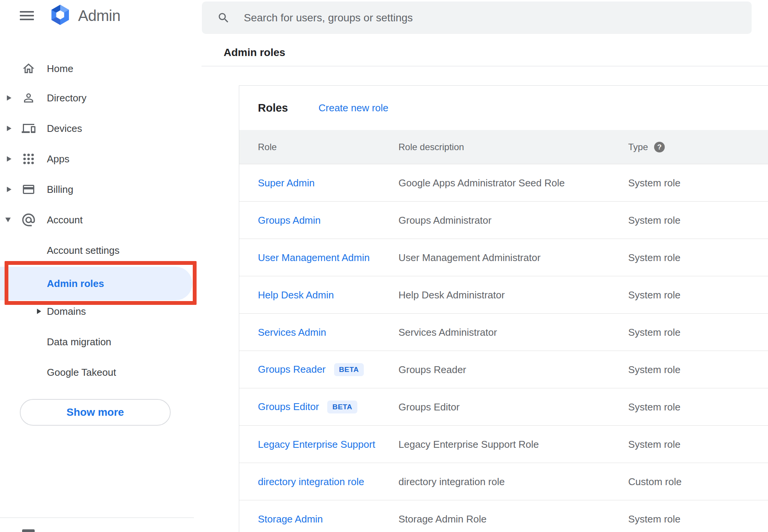 This screenshot has width=768, height=532. Describe the element at coordinates (655, 482) in the screenshot. I see `role-type: Custom role` at that location.